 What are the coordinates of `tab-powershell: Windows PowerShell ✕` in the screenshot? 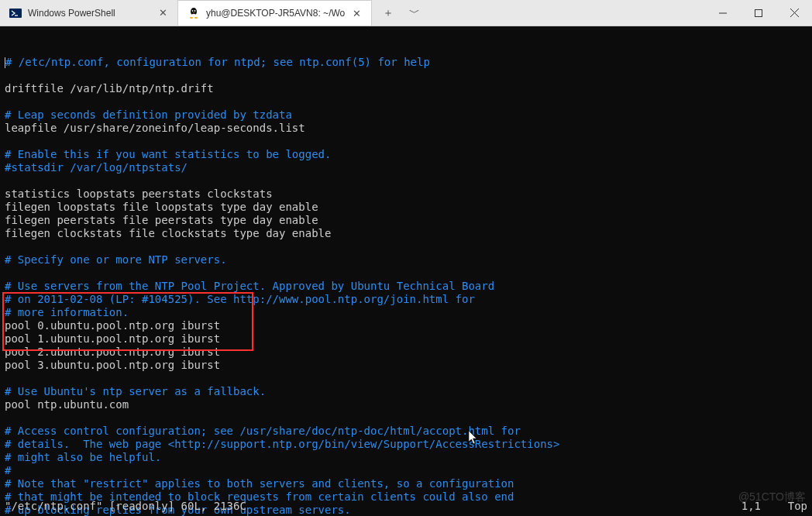 It's located at (89, 12).